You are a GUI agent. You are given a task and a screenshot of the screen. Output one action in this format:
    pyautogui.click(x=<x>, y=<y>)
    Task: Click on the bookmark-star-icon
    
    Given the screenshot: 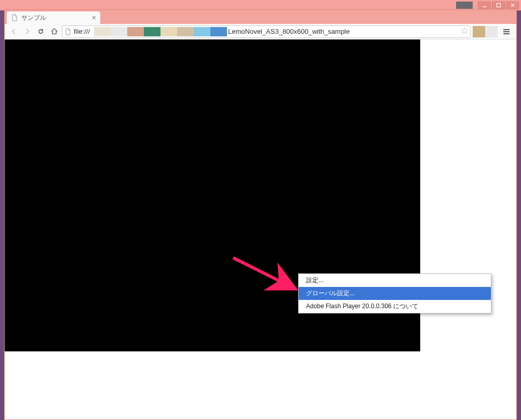 What is the action you would take?
    pyautogui.click(x=464, y=32)
    